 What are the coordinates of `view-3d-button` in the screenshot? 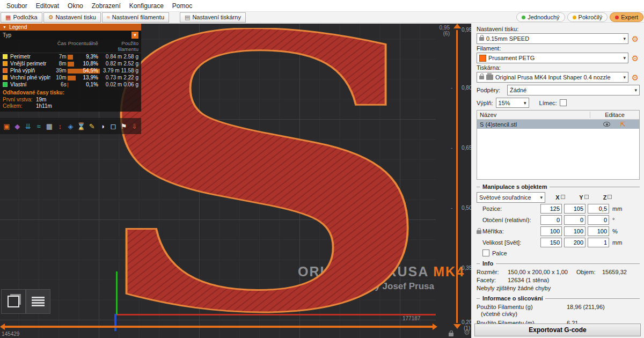 It's located at (13, 302).